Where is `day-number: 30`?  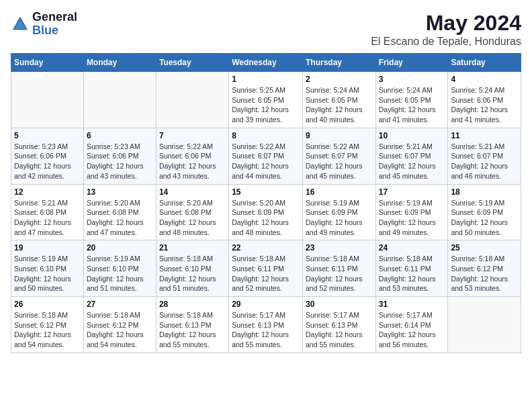
day-number: 30 is located at coordinates (339, 304).